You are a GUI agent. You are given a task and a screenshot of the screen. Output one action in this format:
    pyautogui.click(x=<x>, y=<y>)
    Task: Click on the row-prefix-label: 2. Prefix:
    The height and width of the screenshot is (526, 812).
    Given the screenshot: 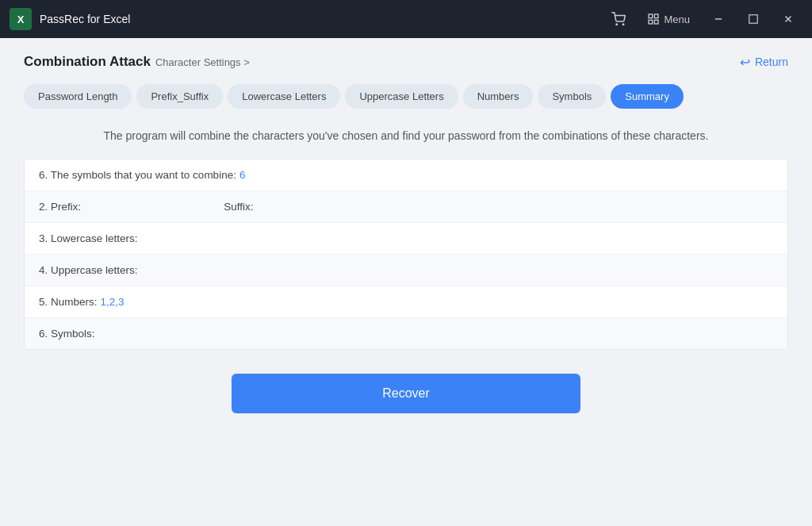 What is the action you would take?
    pyautogui.click(x=60, y=206)
    